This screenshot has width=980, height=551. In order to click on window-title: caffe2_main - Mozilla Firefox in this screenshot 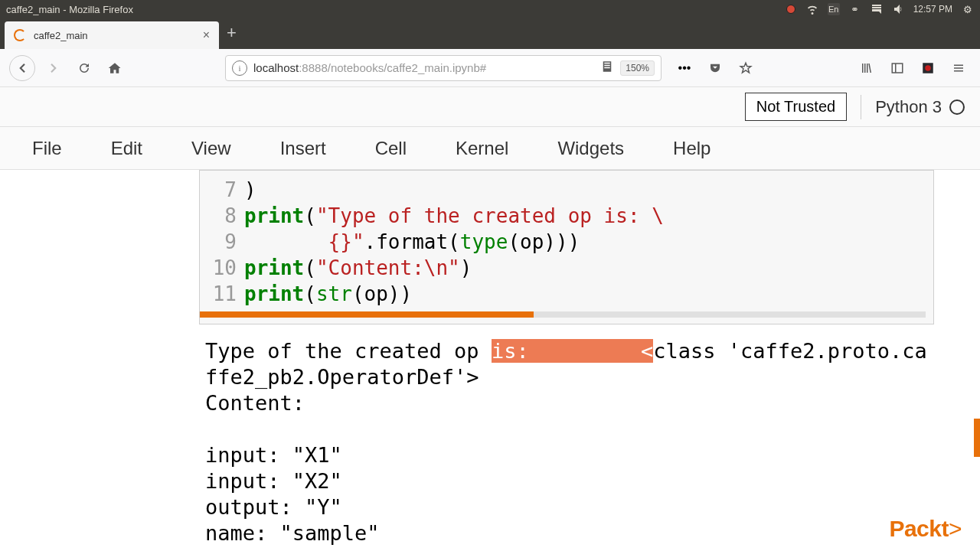, I will do `click(395, 9)`.